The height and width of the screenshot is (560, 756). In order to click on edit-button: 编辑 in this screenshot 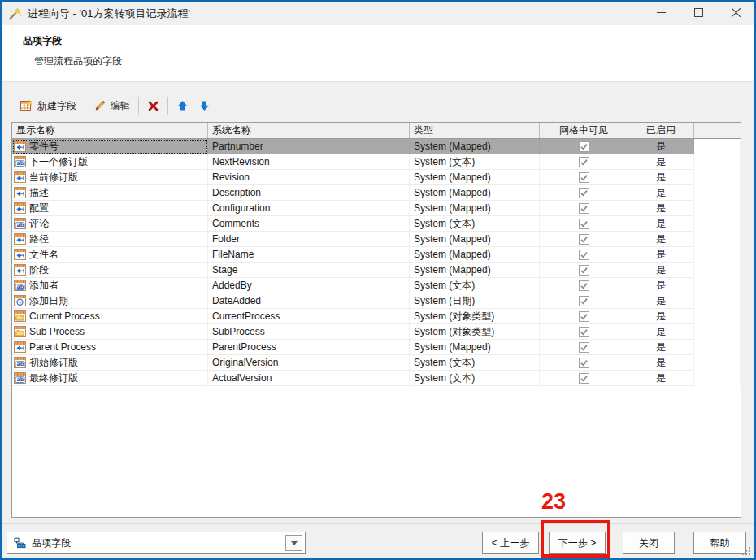, I will do `click(112, 106)`.